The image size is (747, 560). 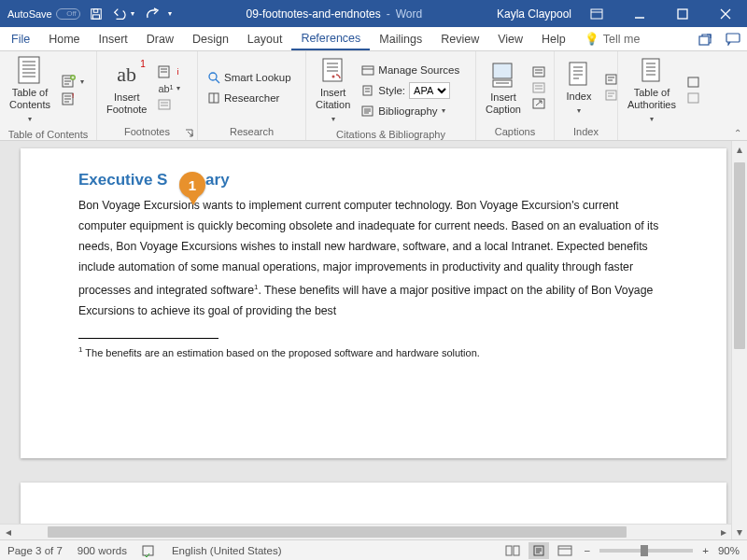 What do you see at coordinates (565, 551) in the screenshot?
I see `web-layout-button` at bounding box center [565, 551].